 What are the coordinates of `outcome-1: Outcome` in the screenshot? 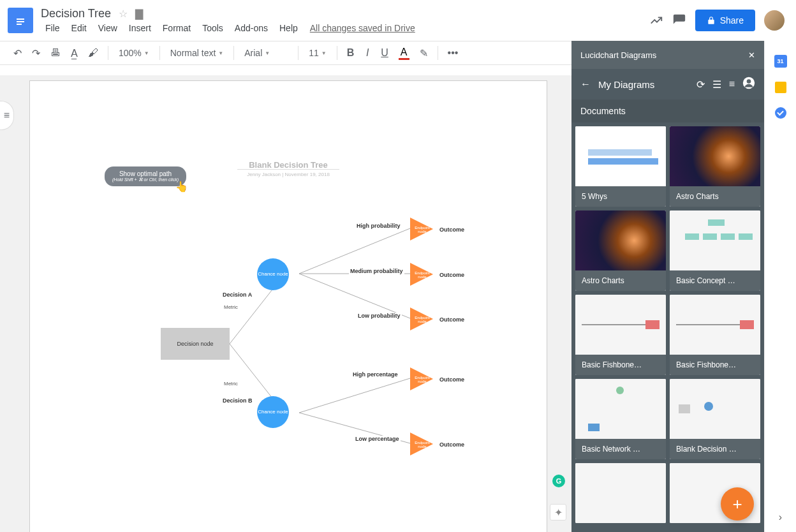 It's located at (452, 230).